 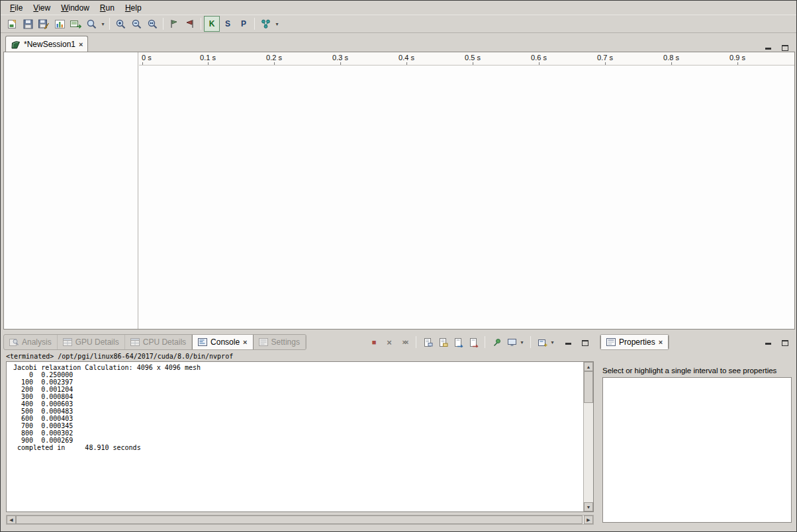 I want to click on properties-tab-row: Properties ×, so click(x=698, y=342).